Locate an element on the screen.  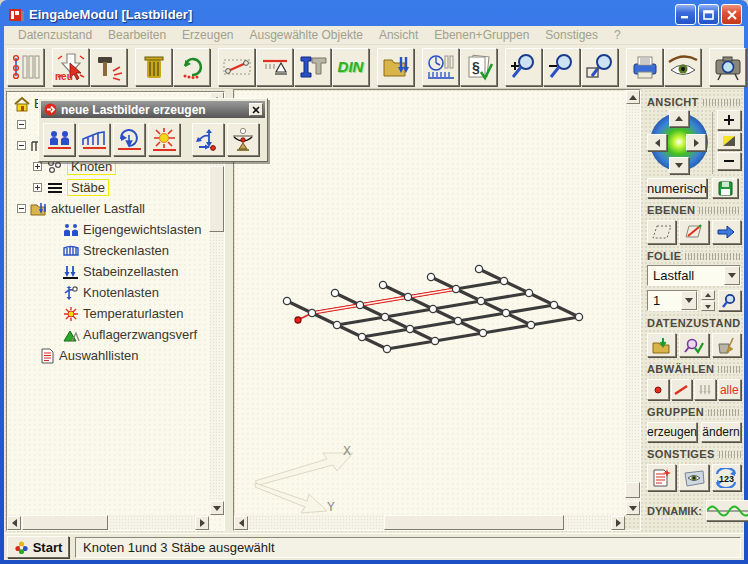
tree-item-staebe: Stäbe is located at coordinates (108, 188).